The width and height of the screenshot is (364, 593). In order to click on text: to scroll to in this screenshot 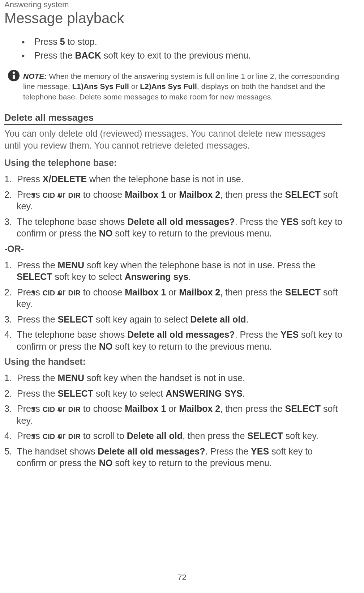, I will do `click(104, 436)`.